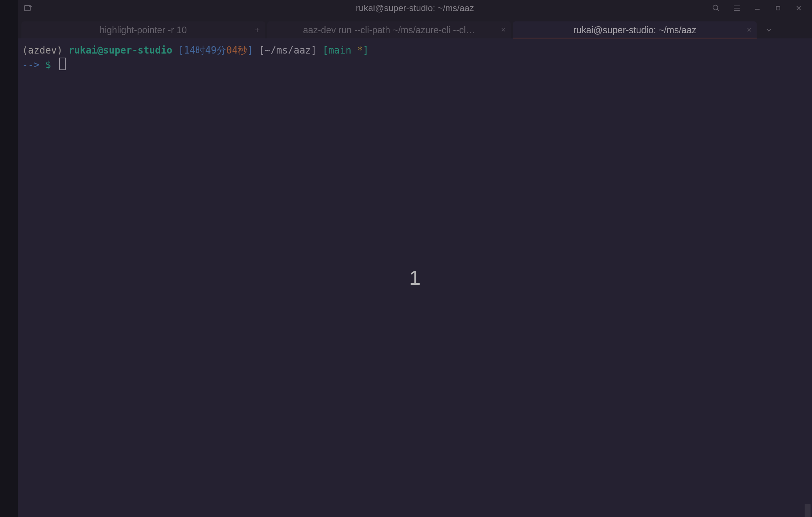 The height and width of the screenshot is (517, 812). I want to click on tab-1: aaz-dev run --cli-path ~/ms/azure-cli --…, so click(389, 30).